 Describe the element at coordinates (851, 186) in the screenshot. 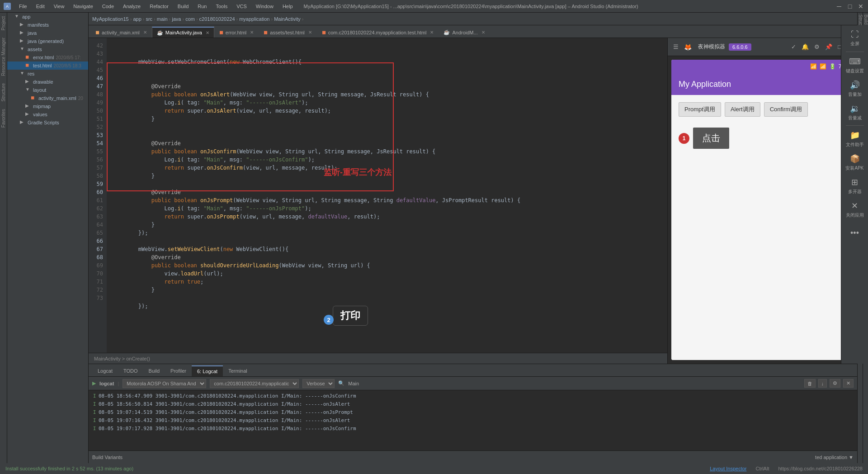

I see `multi-open-button: ⊞ 多开器` at that location.